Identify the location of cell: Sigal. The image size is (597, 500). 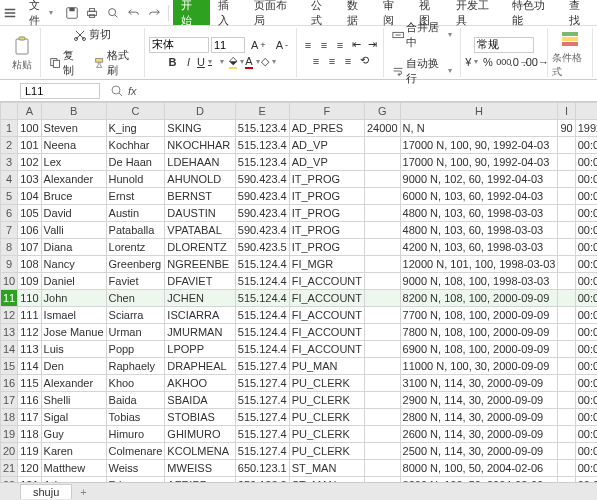
(74, 418).